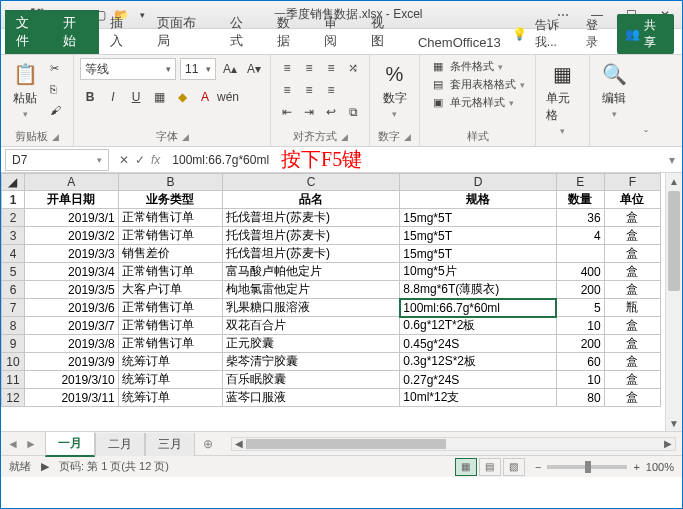 This screenshot has height=509, width=683. I want to click on fx-icon: fx, so click(156, 160).